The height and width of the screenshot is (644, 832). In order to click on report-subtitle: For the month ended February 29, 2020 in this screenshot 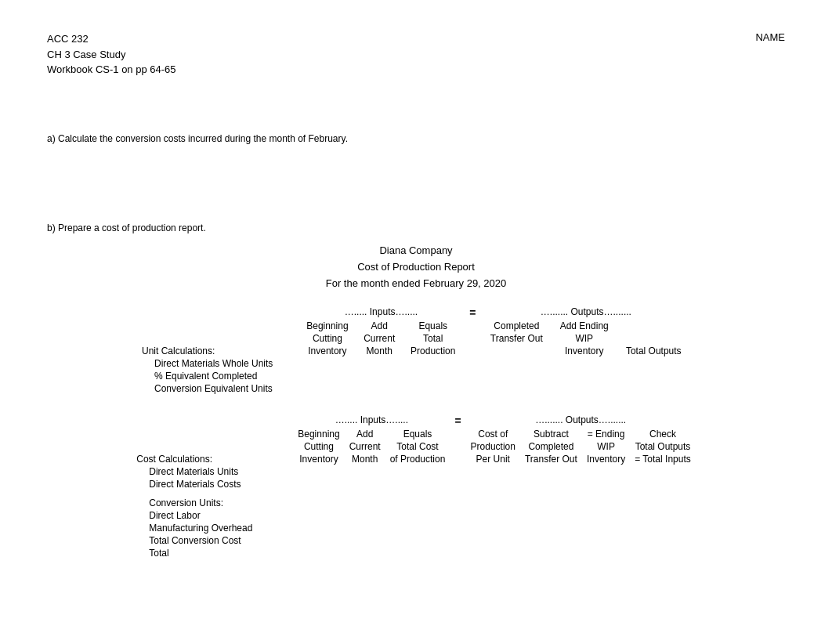, I will do `click(416, 284)`.